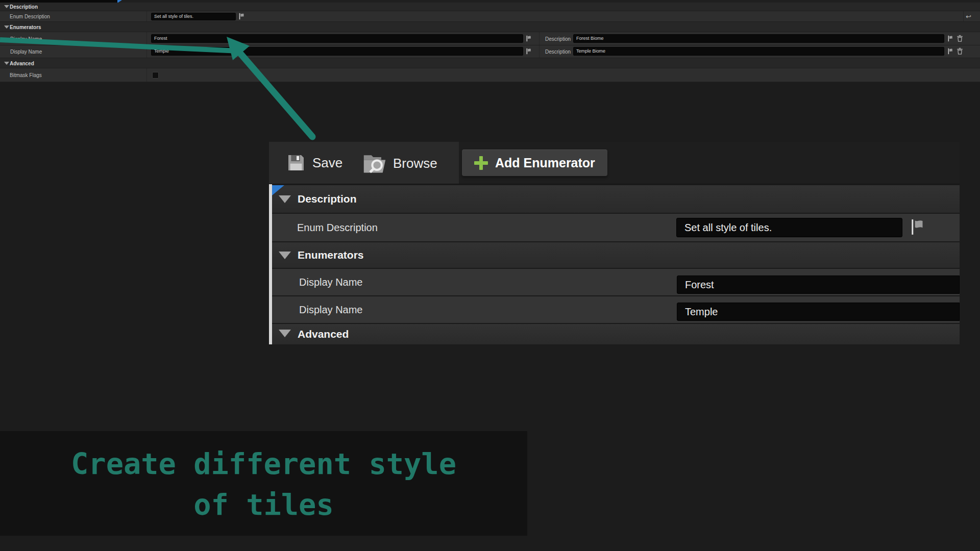 The height and width of the screenshot is (551, 980). What do you see at coordinates (314, 163) in the screenshot?
I see `save-button: Save` at bounding box center [314, 163].